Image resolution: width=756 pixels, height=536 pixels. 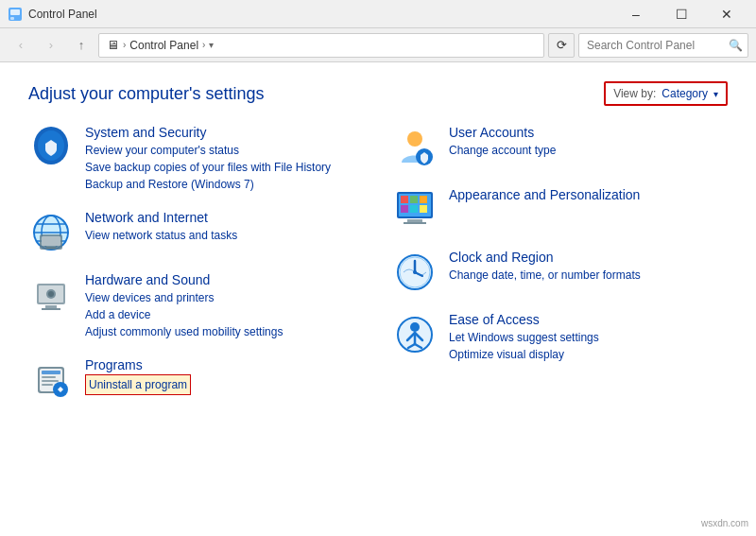 I want to click on user-accounts-text: User Accounts Change account type, so click(x=588, y=142).